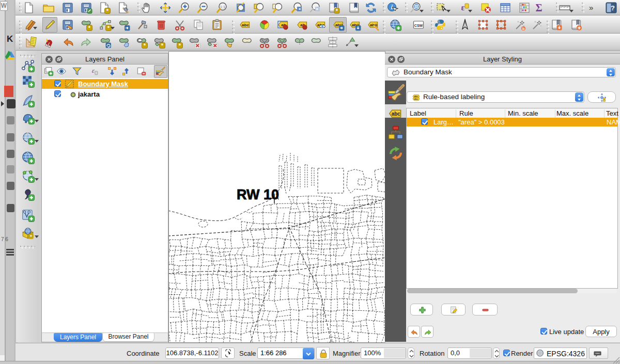  What do you see at coordinates (419, 26) in the screenshot?
I see `svg-text: CSW` at bounding box center [419, 26].